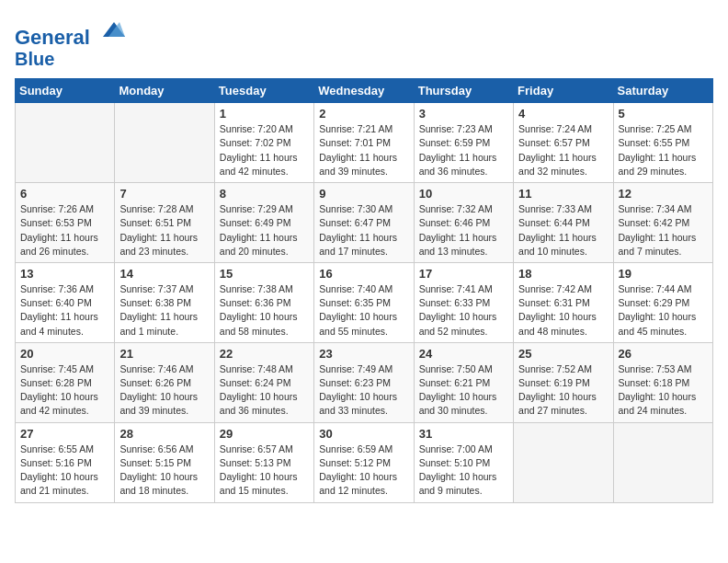 This screenshot has width=728, height=563. What do you see at coordinates (364, 311) in the screenshot?
I see `day-info: Sunrise: 7:40 AMSunset: 6:35 PMDaylight:…` at bounding box center [364, 311].